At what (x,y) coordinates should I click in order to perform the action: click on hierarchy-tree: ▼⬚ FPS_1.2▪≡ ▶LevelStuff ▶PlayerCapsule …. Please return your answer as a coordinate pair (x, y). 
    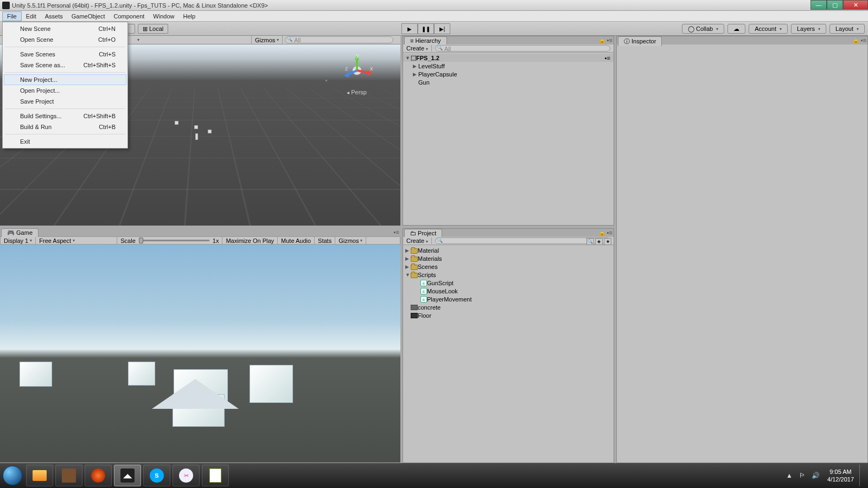
    Looking at the image, I should click on (508, 70).